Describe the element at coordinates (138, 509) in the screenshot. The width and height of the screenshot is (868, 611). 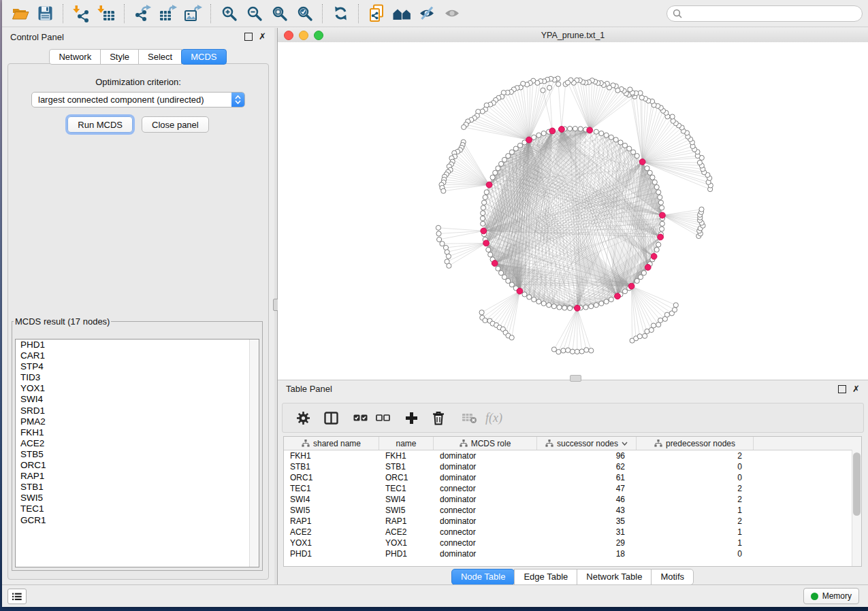
I see `mcds-result-item: TEC1` at that location.